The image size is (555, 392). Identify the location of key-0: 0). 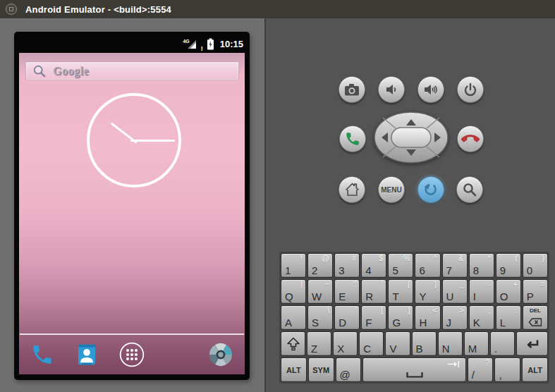
(535, 265).